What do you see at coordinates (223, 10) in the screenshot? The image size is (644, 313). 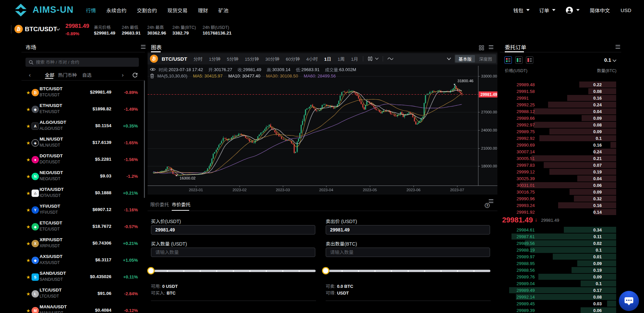 I see `nav-item-pool: 矿池` at bounding box center [223, 10].